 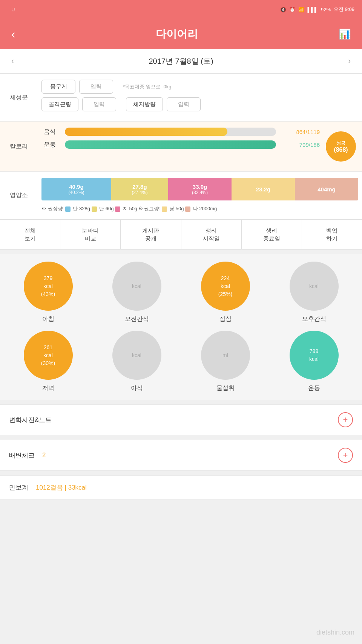 What do you see at coordinates (182, 132) in the screenshot?
I see `food-calorie-row: 음식 864/1119` at bounding box center [182, 132].